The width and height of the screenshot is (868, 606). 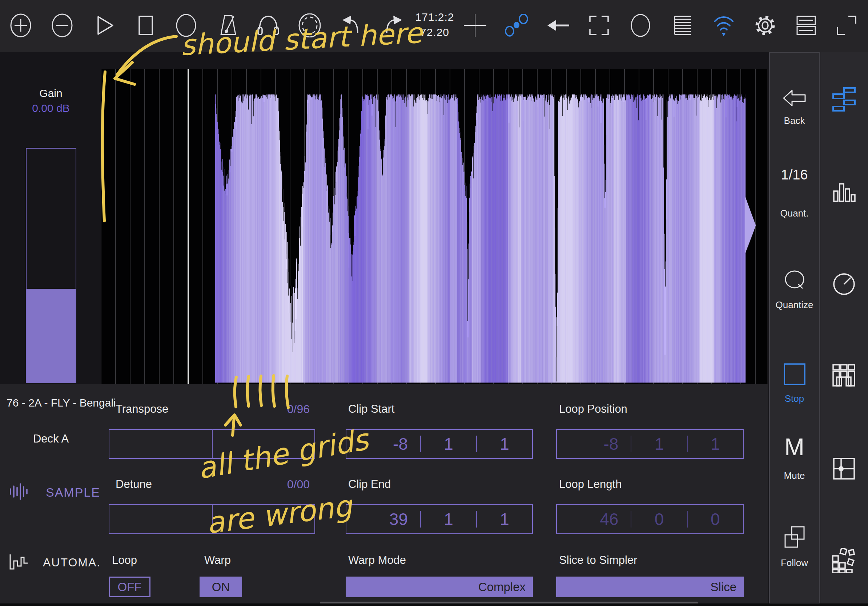 I want to click on transpose-label: Transpose, so click(x=142, y=409).